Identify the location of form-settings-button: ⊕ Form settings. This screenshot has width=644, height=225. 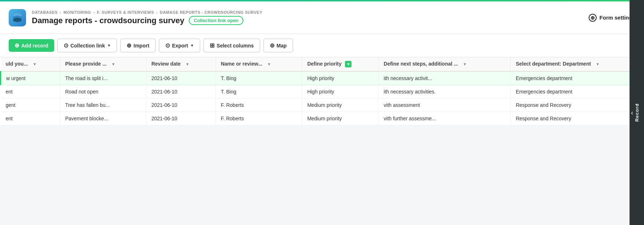
(612, 18).